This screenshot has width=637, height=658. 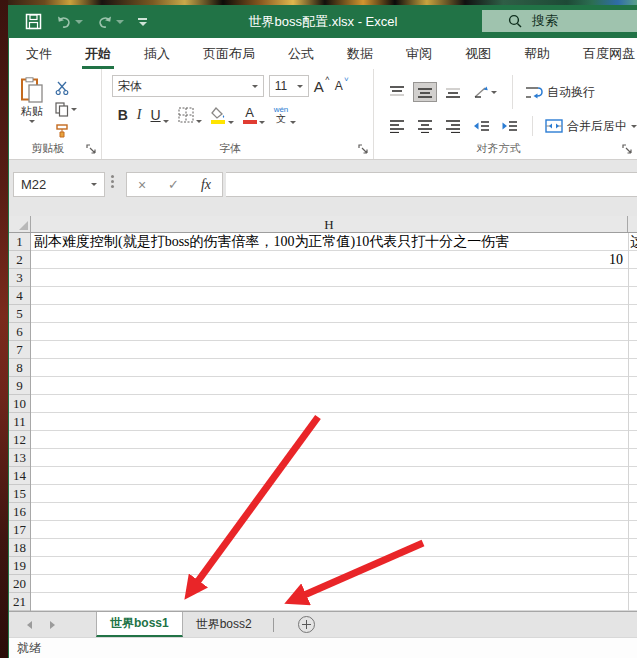 What do you see at coordinates (286, 115) in the screenshot?
I see `phonetic-guide-button: wén文` at bounding box center [286, 115].